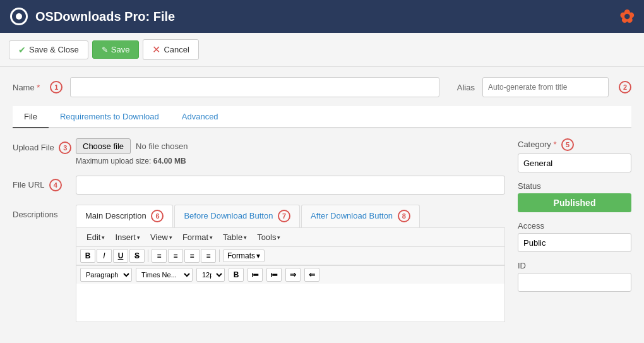 The image size is (644, 343). Describe the element at coordinates (211, 275) in the screenshot. I see `size-select: 12pt` at that location.